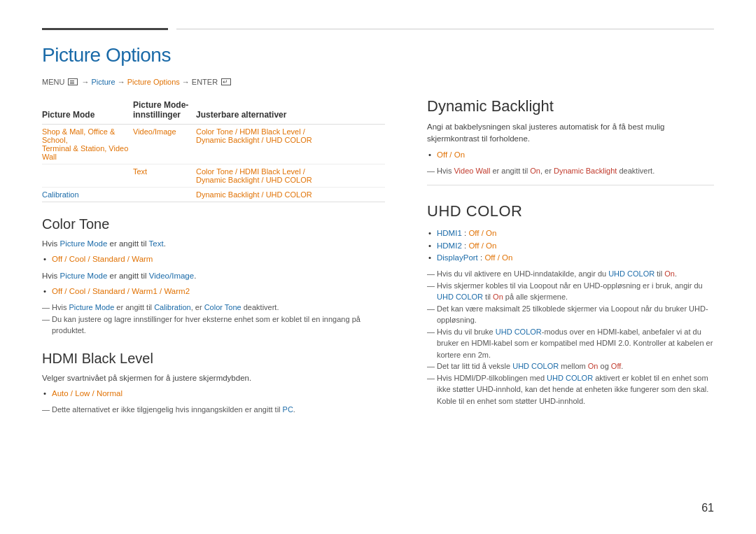 Image resolution: width=756 pixels, height=534 pixels. What do you see at coordinates (594, 366) in the screenshot?
I see `uhd-d5-on: On` at bounding box center [594, 366].